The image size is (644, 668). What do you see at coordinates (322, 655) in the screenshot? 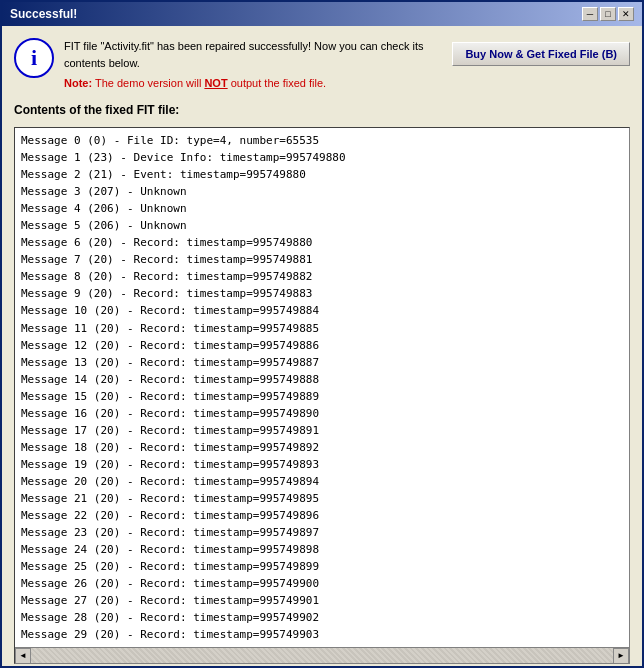
I see `horizontal-scrollbar: ◄ ►` at bounding box center [322, 655].